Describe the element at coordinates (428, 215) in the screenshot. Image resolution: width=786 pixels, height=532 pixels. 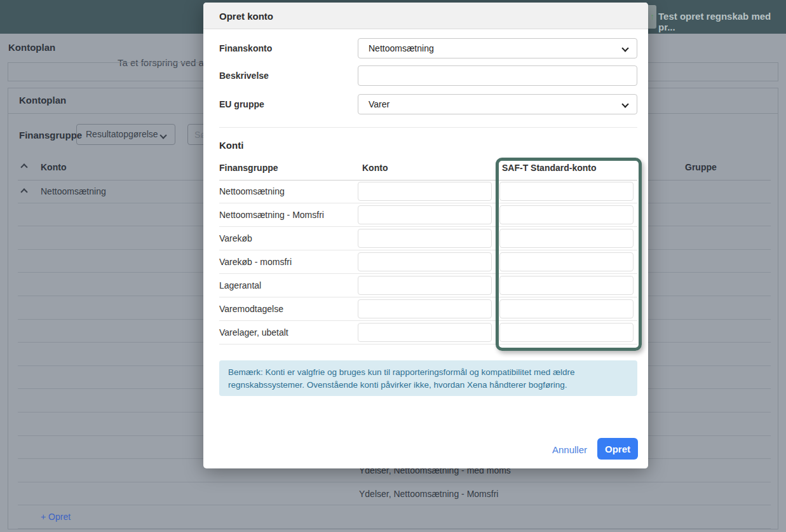
I see `konti-row: Nettoomsætning - Momsfri` at that location.